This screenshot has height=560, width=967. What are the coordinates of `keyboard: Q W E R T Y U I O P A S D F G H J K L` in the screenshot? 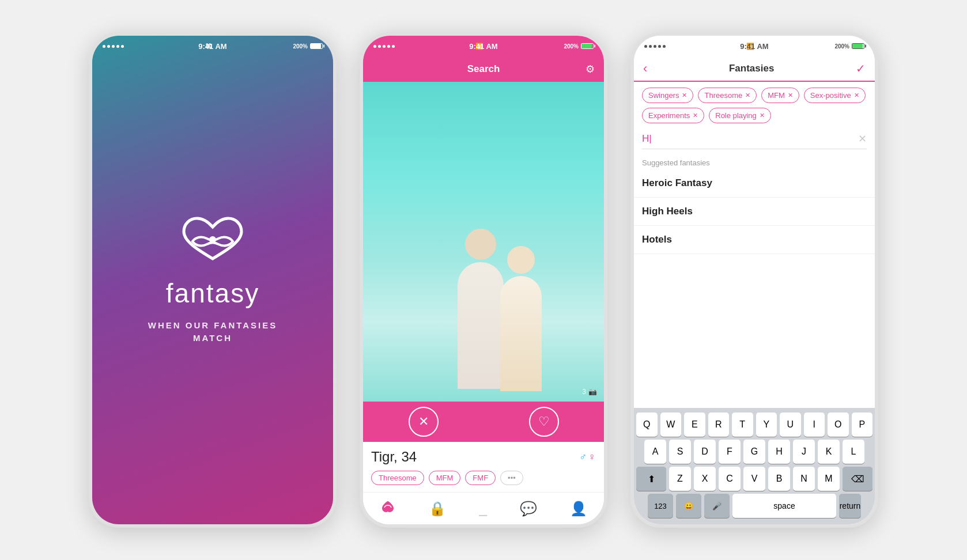 It's located at (754, 466).